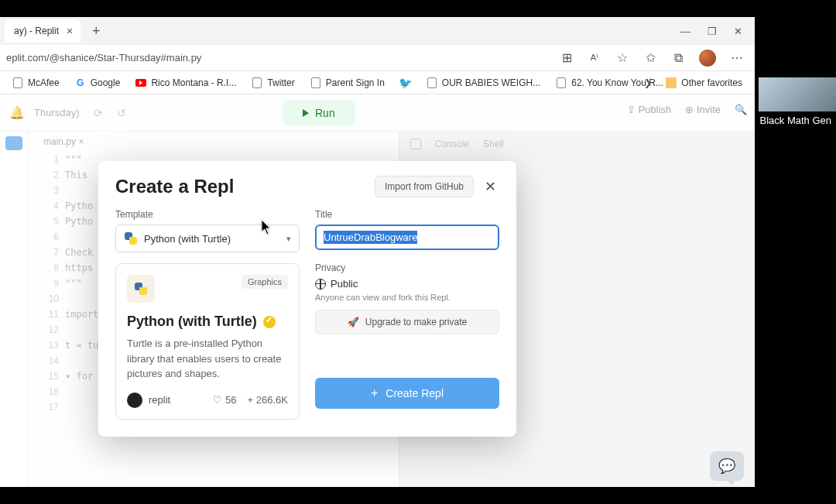 The height and width of the screenshot is (504, 836). Describe the element at coordinates (703, 110) in the screenshot. I see `invite-button: ⊕ Invite` at that location.